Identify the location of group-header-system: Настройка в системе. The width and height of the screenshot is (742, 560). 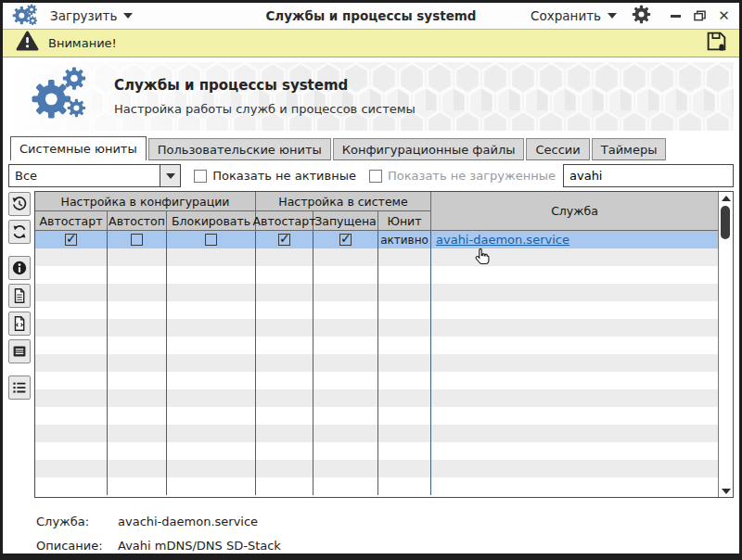
(343, 202).